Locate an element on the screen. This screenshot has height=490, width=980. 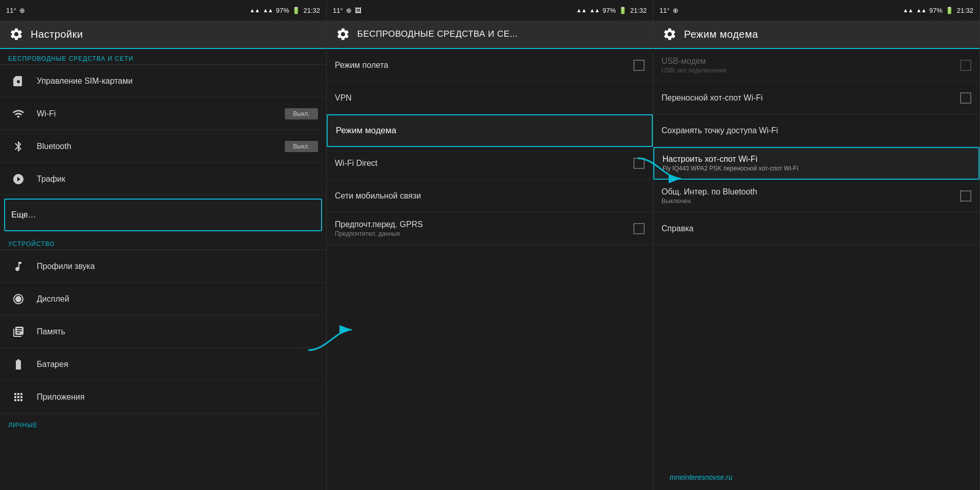
notification-icon-3: ⊕ is located at coordinates (676, 10).